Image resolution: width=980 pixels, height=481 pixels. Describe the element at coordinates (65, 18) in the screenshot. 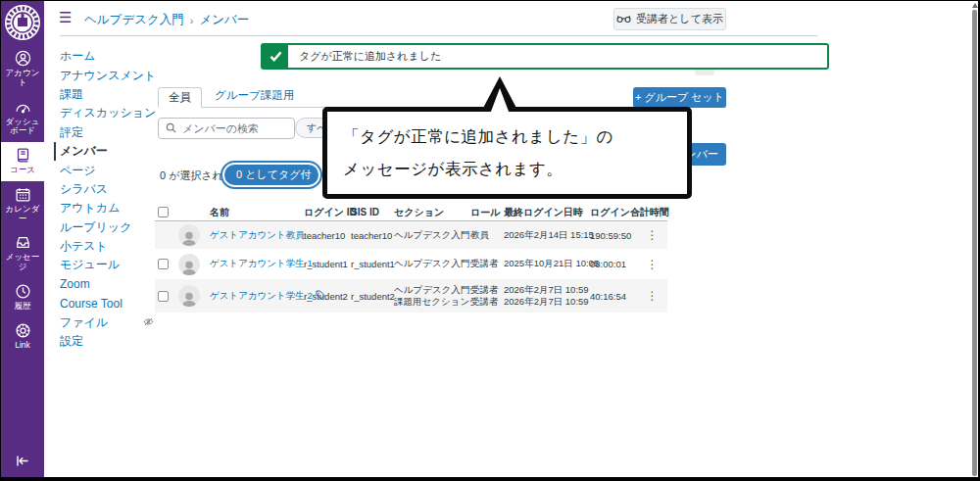

I see `menu-hamburger-icon: ☰` at that location.